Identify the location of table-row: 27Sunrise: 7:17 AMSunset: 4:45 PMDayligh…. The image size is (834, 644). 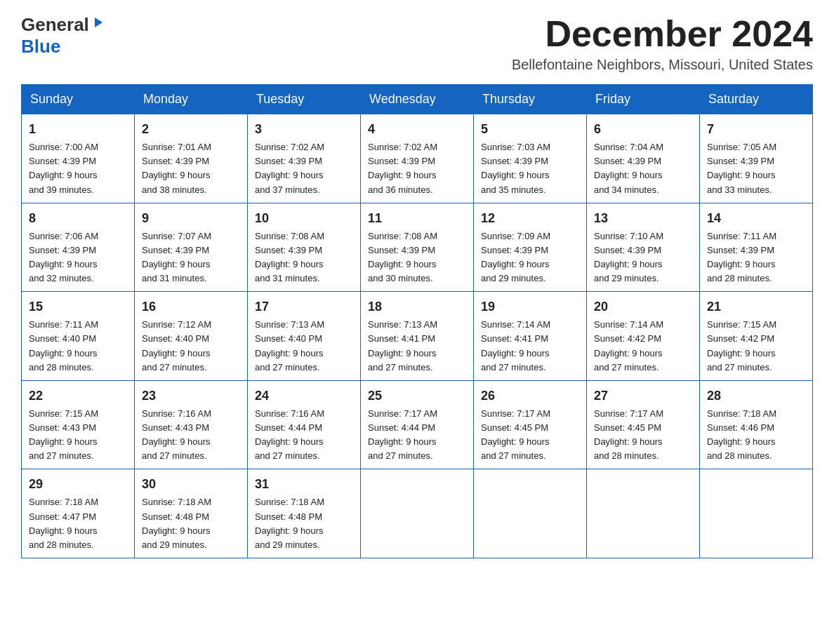
(643, 425).